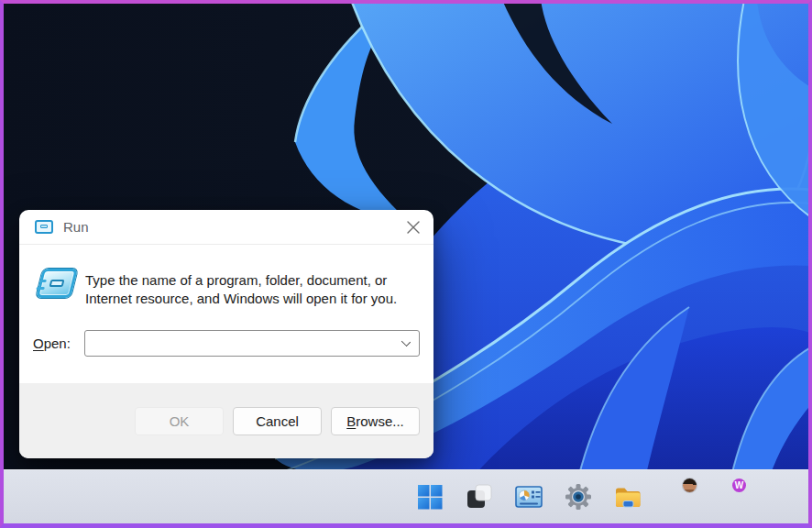 The width and height of the screenshot is (812, 528). Describe the element at coordinates (55, 285) in the screenshot. I see `run-icon-large` at that location.